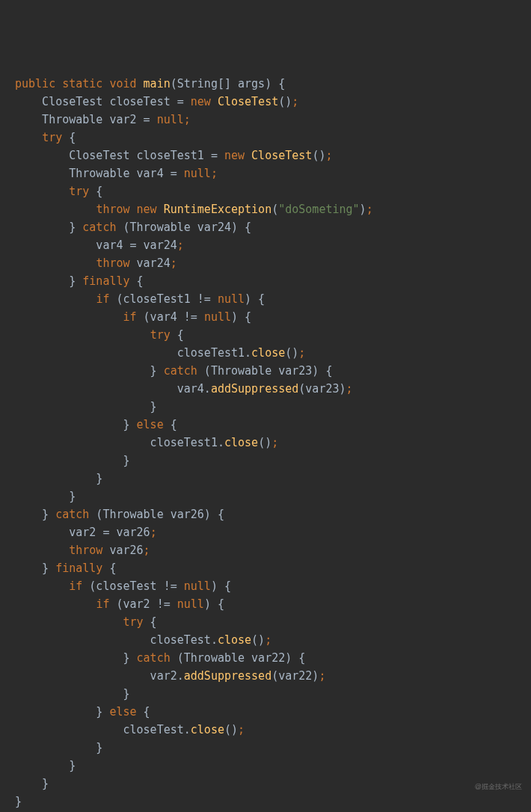  What do you see at coordinates (269, 425) in the screenshot?
I see `code-line: } else {` at bounding box center [269, 425].